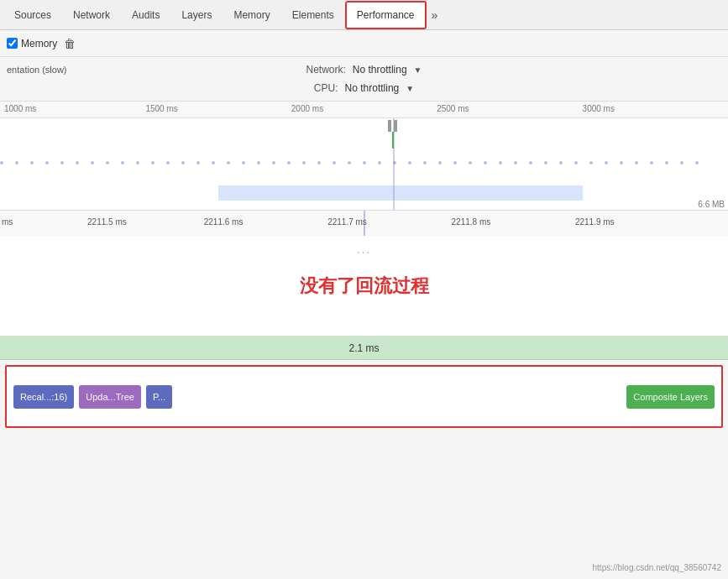 This screenshot has height=579, width=728. I want to click on mb-label: 6.6 MB, so click(711, 205).